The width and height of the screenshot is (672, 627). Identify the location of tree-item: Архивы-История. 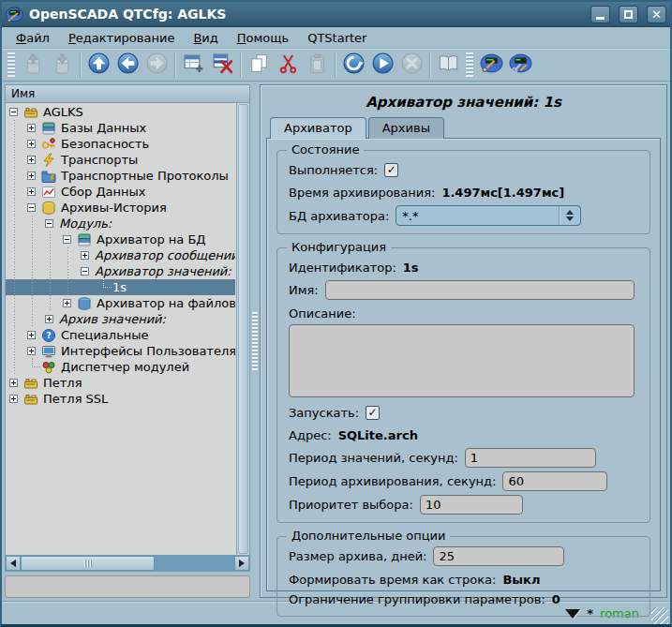
(120, 208).